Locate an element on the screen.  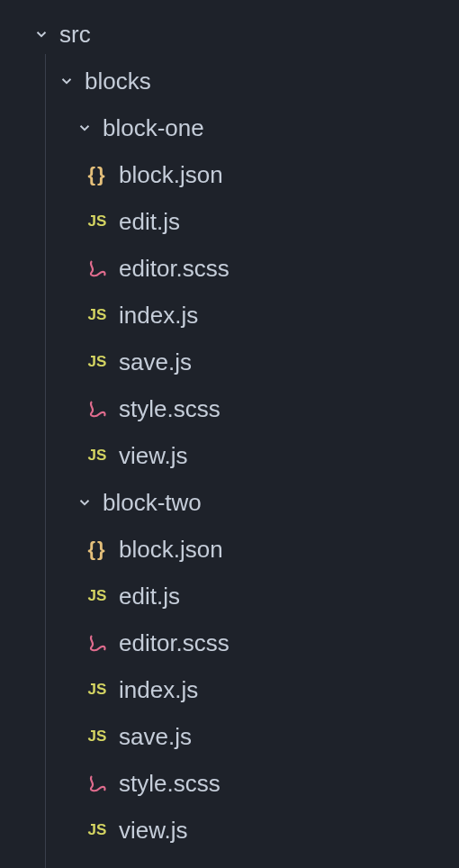
folder-block-one: block-one is located at coordinates (230, 128).